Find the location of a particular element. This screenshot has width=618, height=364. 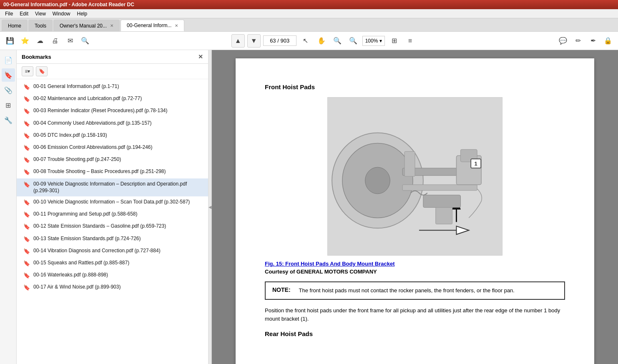

bookmark-add-button: ⭐ is located at coordinates (25, 41).